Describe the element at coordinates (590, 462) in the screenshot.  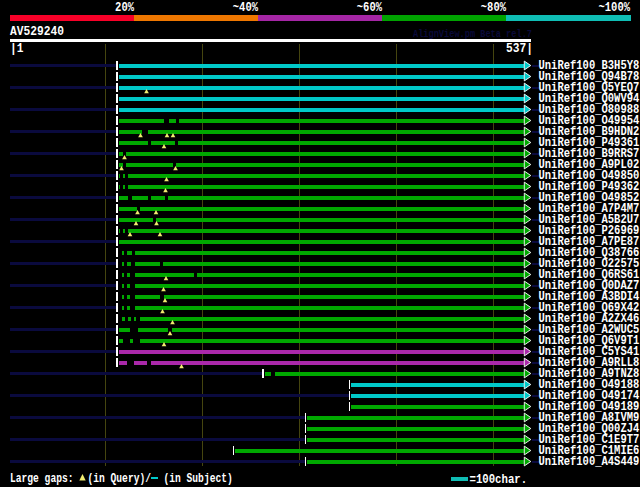
I see `svg-text: UniRef100_A4S449` at that location.